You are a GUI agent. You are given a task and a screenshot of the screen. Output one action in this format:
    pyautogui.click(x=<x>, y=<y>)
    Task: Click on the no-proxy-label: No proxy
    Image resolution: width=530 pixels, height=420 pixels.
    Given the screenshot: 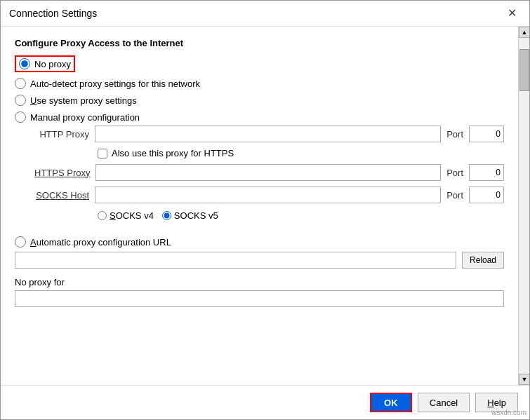 What is the action you would take?
    pyautogui.click(x=53, y=65)
    